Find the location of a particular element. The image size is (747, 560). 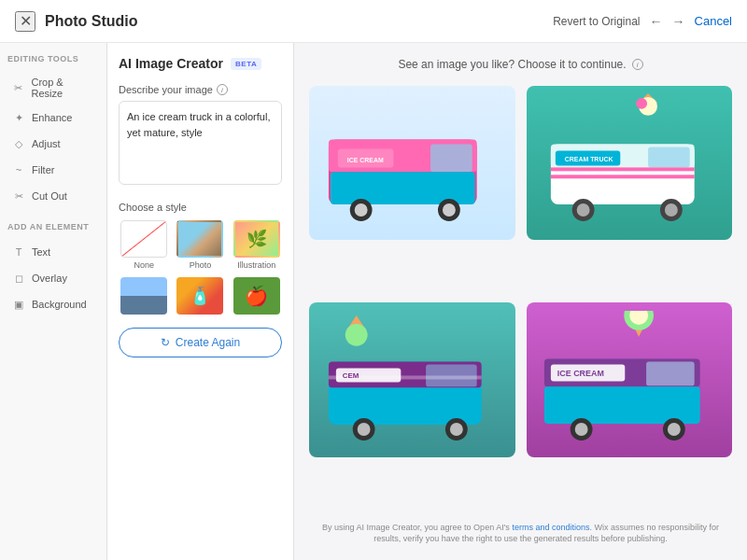

style-green-thumb is located at coordinates (257, 296).